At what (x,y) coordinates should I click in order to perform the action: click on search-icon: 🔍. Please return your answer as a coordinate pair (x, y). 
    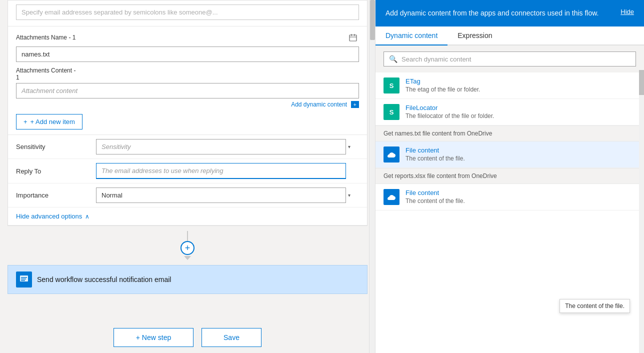
    Looking at the image, I should click on (393, 59).